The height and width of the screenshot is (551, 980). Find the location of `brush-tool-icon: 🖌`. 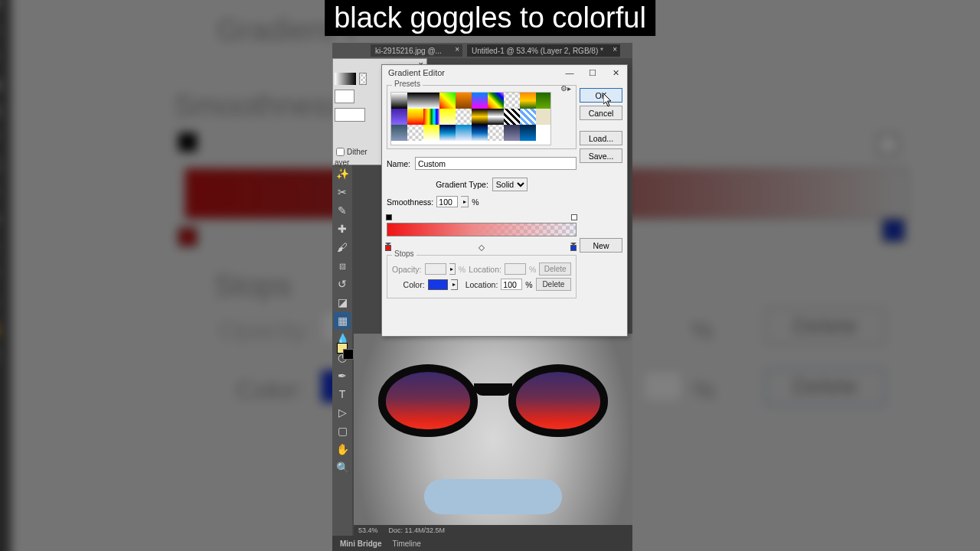

brush-tool-icon: 🖌 is located at coordinates (342, 247).